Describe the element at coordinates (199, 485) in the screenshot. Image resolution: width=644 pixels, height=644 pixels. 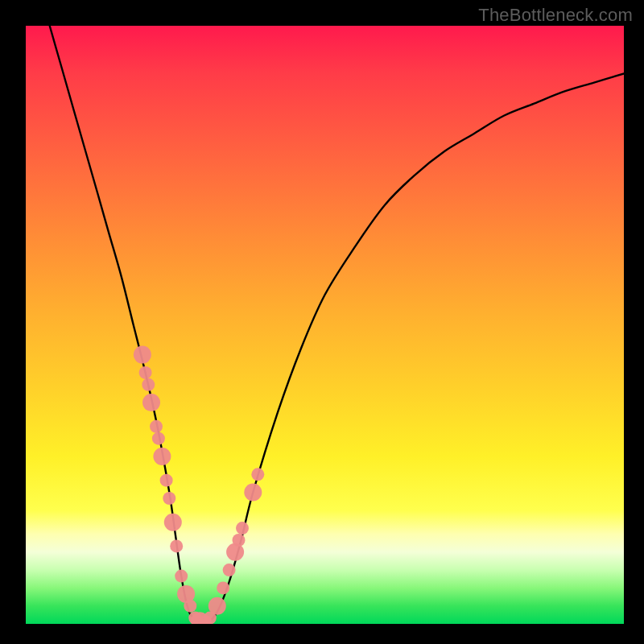
I see `highlight-dots` at that location.